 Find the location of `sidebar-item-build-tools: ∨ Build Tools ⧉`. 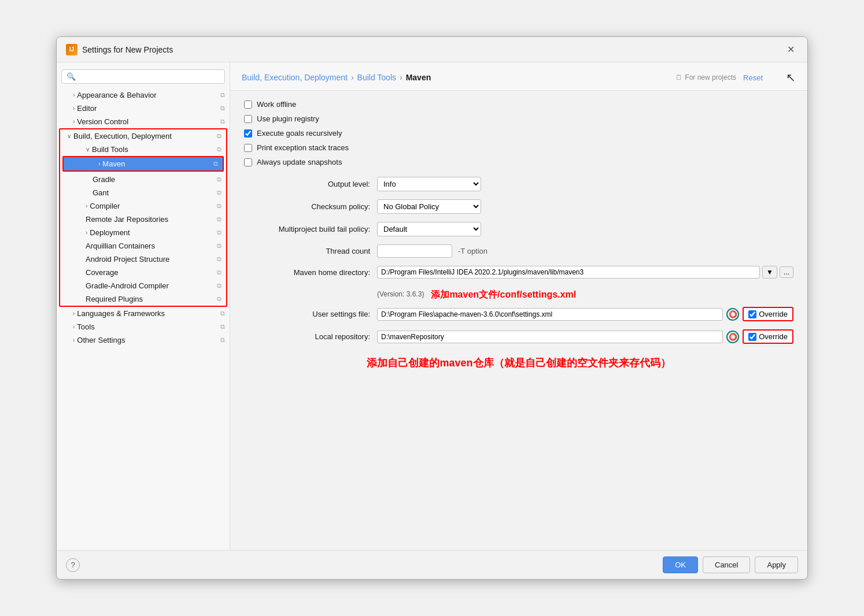

sidebar-item-build-tools: ∨ Build Tools ⧉ is located at coordinates (143, 149).